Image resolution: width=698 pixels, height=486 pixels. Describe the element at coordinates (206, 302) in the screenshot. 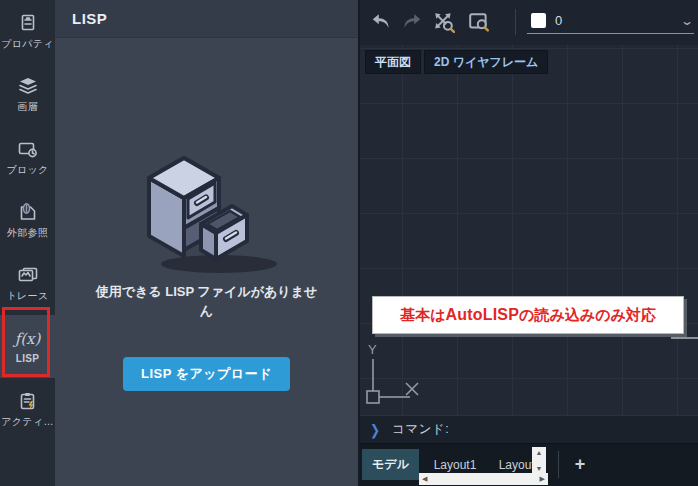

I see `empty-state-message: 使用できる LISP ファイルがありません` at that location.